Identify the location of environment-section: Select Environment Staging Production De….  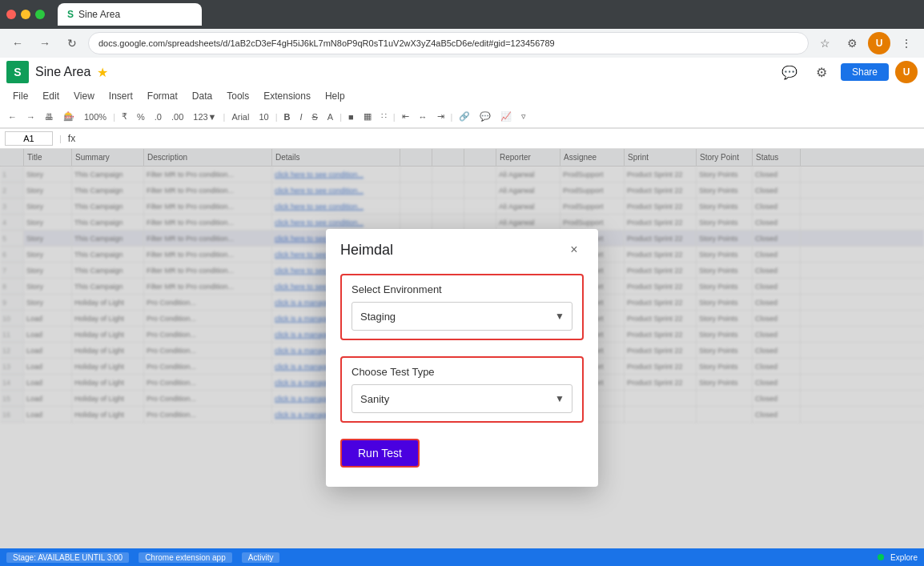
(462, 307).